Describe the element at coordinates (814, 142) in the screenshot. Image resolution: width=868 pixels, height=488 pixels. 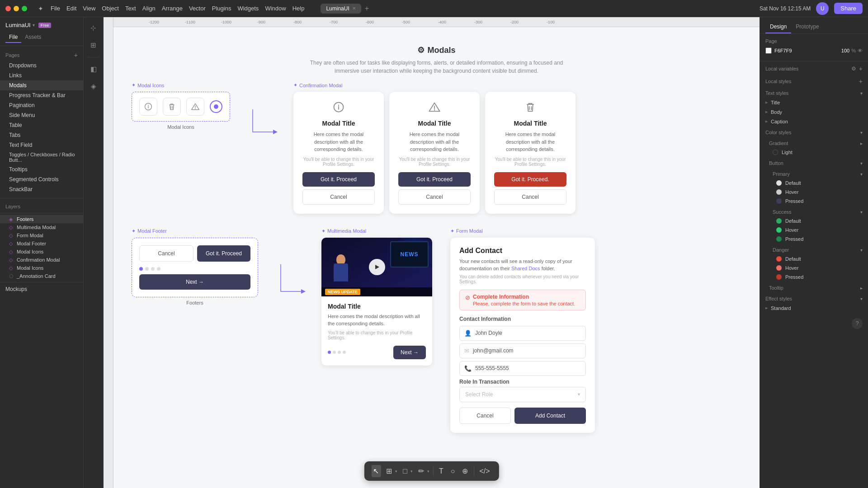
I see `gradient-section-header: Gradient ▸` at that location.